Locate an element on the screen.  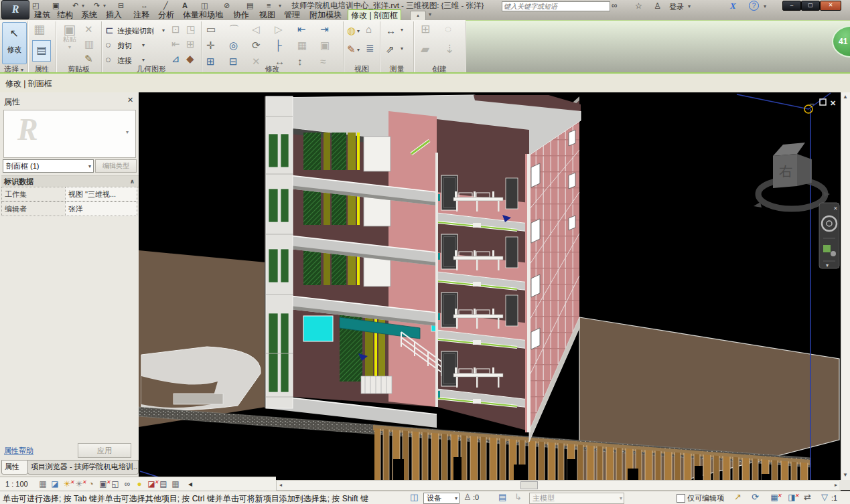
detail-level-icon: ▦ is located at coordinates (43, 485).